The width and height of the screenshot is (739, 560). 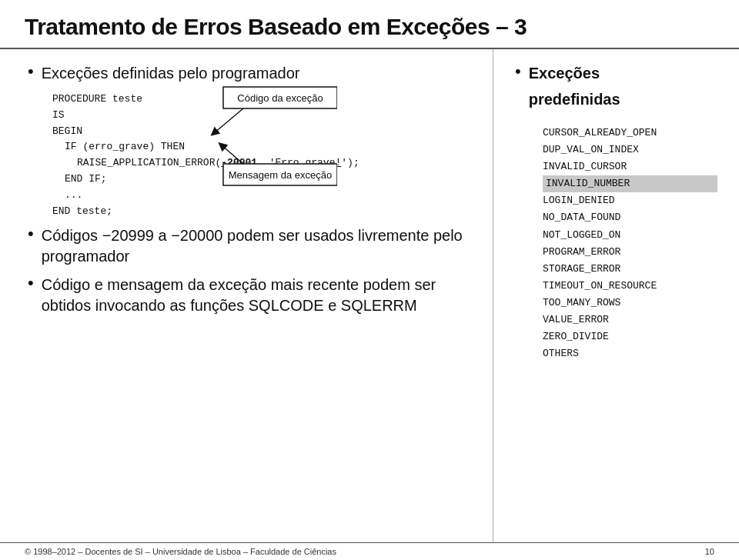 What do you see at coordinates (256, 246) in the screenshot?
I see `bullet-text-2: Códigos −20999 a −20000 podem ser usados…` at bounding box center [256, 246].